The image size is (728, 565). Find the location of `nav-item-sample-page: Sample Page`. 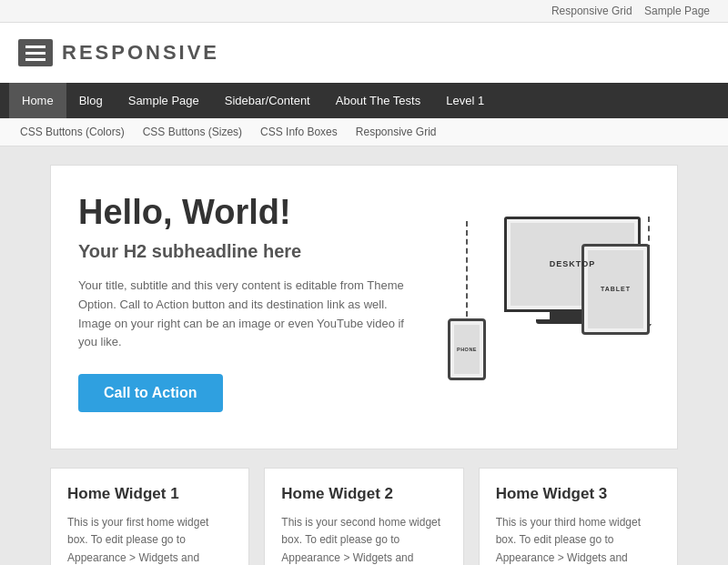

nav-item-sample-page: Sample Page is located at coordinates (164, 100).